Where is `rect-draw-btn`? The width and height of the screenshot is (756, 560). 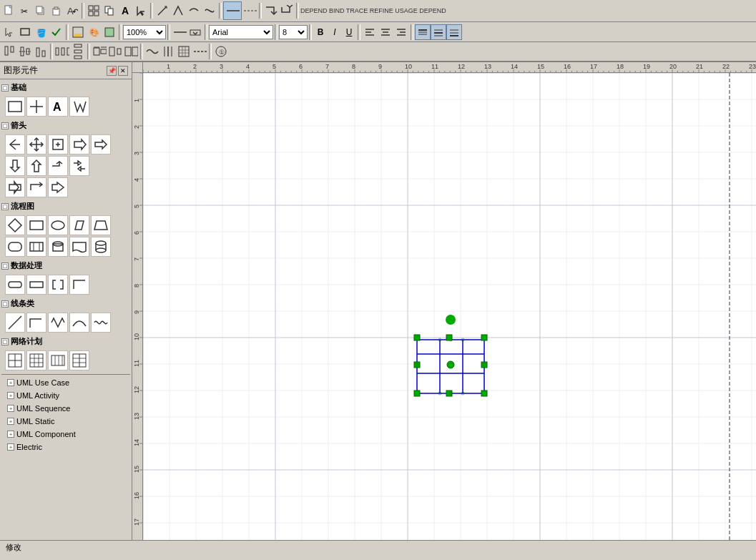
rect-draw-btn is located at coordinates (25, 32).